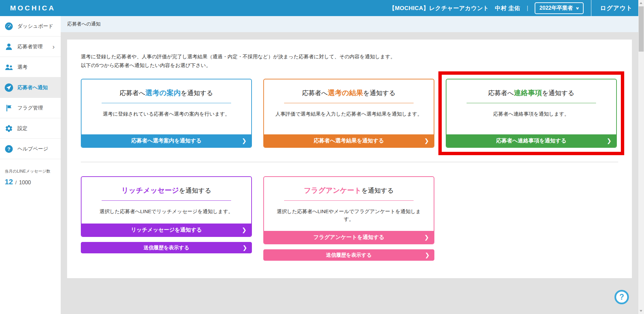 Image resolution: width=644 pixels, height=314 pixels. I want to click on line-counter-limit: 1000, so click(25, 183).